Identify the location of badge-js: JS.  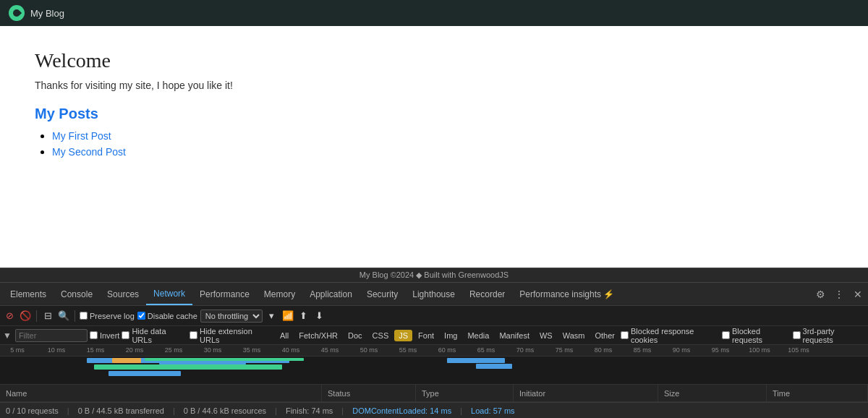
(404, 336).